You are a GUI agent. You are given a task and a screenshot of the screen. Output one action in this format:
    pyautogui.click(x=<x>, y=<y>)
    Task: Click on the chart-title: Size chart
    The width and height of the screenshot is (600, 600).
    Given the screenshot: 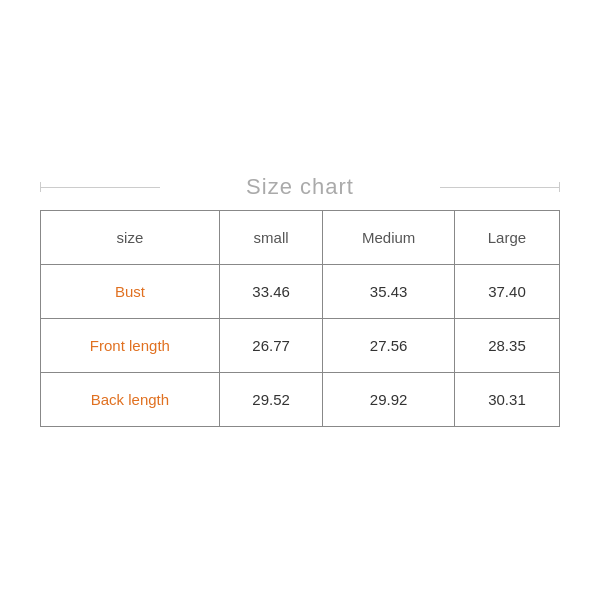 What is the action you would take?
    pyautogui.click(x=300, y=187)
    